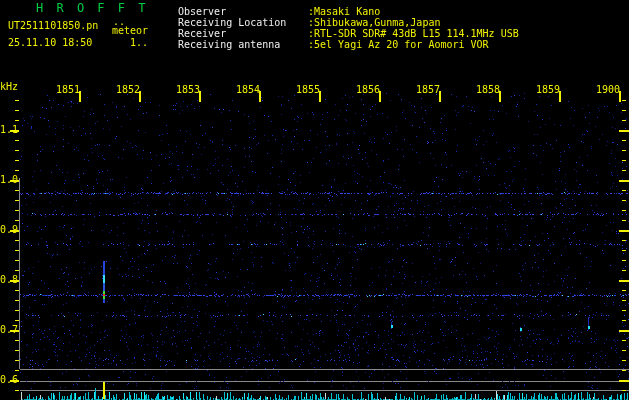 The image size is (629, 400). I want to click on time-tick-label: 1900, so click(608, 90).